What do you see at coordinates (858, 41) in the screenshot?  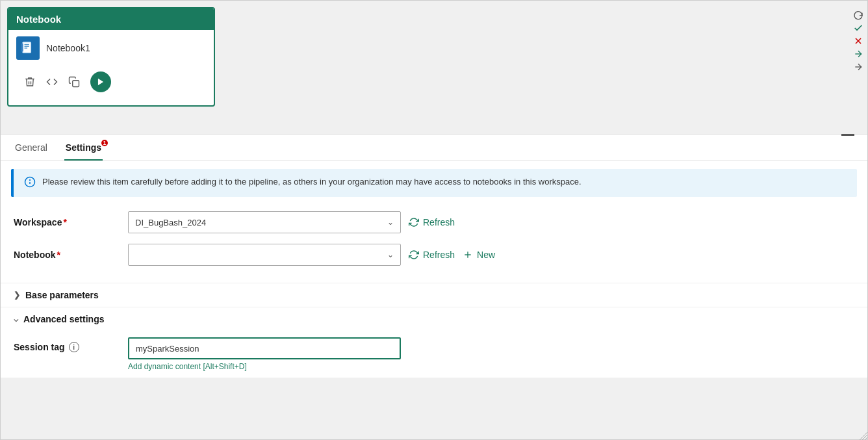 I see `close-x-icon` at bounding box center [858, 41].